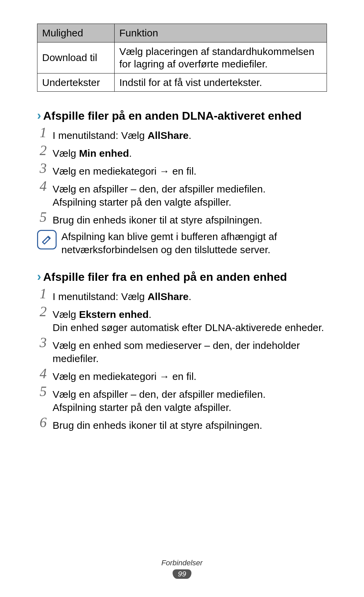 This screenshot has height=597, width=364. What do you see at coordinates (47, 240) in the screenshot?
I see `pencil-square-icon` at bounding box center [47, 240].